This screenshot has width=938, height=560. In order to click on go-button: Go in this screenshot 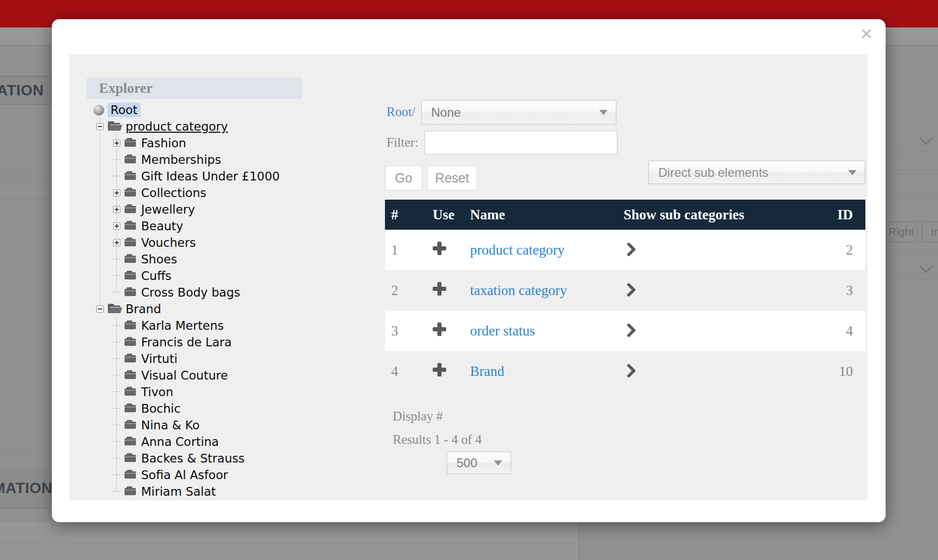, I will do `click(404, 178)`.